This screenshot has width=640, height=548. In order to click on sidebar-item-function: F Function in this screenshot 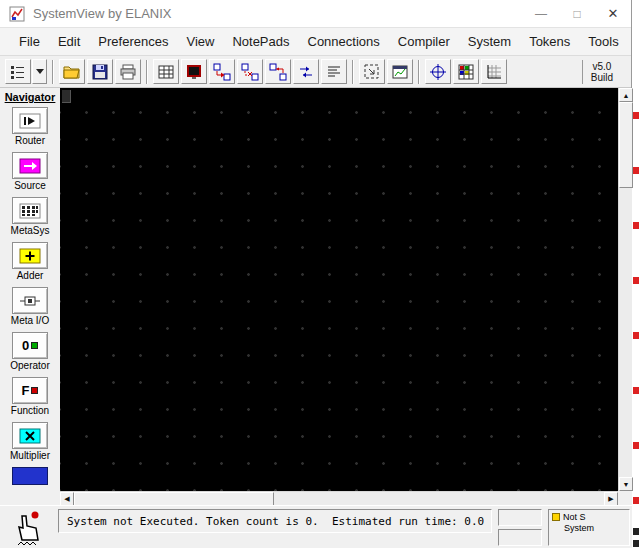, I will do `click(30, 396)`.